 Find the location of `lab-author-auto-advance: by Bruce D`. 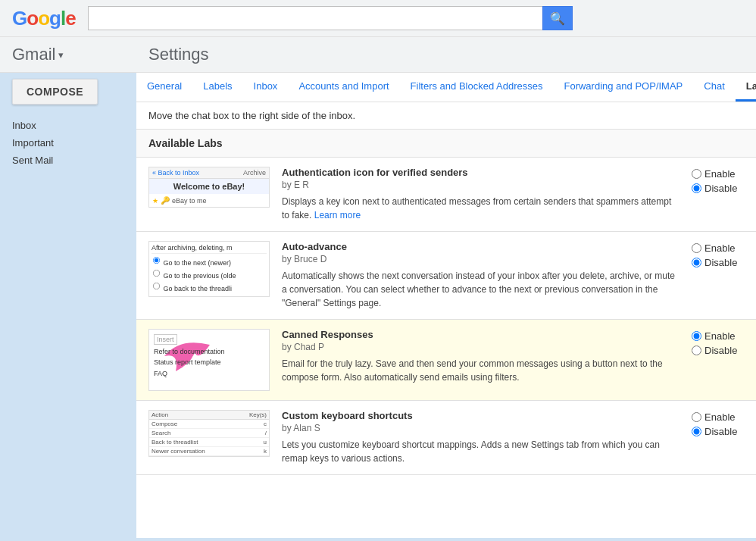

lab-author-auto-advance: by Bruce D is located at coordinates (480, 259).